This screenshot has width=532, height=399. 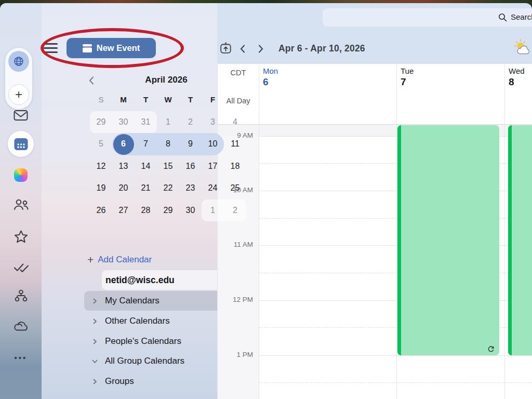 I want to click on mini-calendar-day: 19, so click(x=101, y=188).